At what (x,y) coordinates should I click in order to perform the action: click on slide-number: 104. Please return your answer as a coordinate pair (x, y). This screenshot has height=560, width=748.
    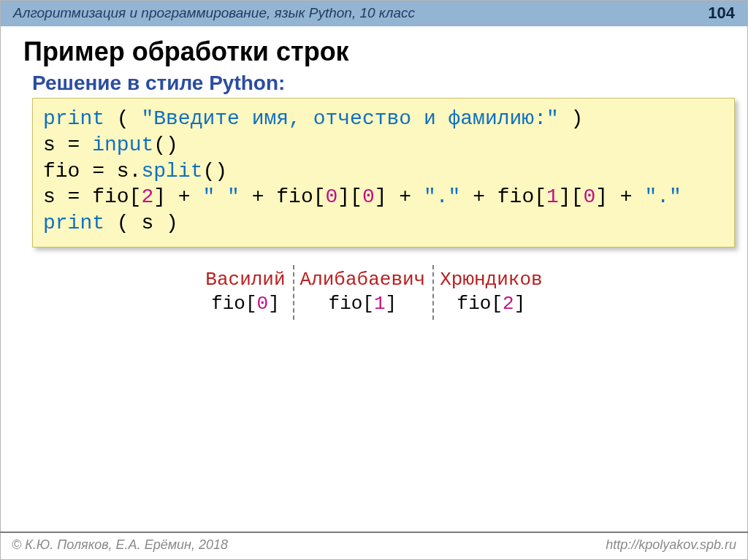
    Looking at the image, I should click on (722, 13).